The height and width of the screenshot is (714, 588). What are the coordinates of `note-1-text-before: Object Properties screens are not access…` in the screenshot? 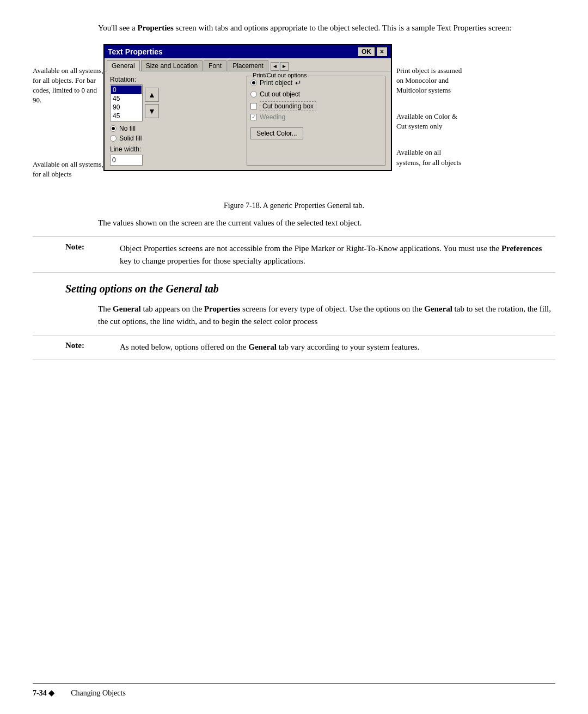 It's located at (310, 248).